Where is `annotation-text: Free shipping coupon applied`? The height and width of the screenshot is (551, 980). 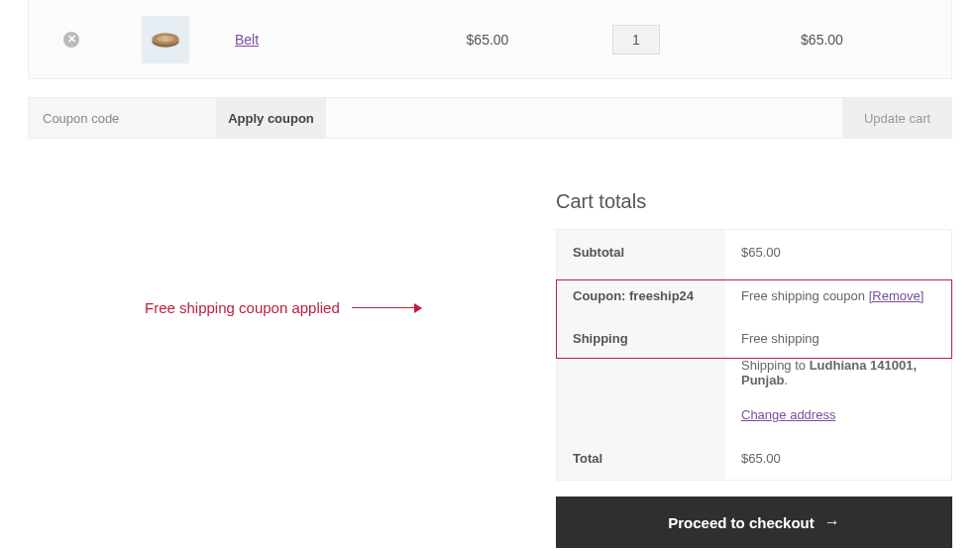
annotation-text: Free shipping coupon applied is located at coordinates (242, 307).